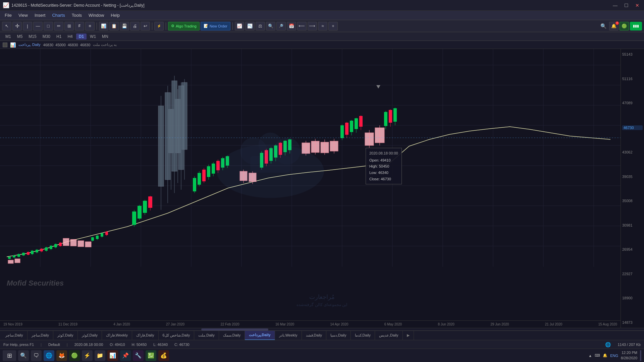 This screenshot has width=644, height=362. Describe the element at coordinates (322, 5) in the screenshot. I see `title-bar: 📈 1428615 - MofidSecurities-Server: Demo…` at that location.